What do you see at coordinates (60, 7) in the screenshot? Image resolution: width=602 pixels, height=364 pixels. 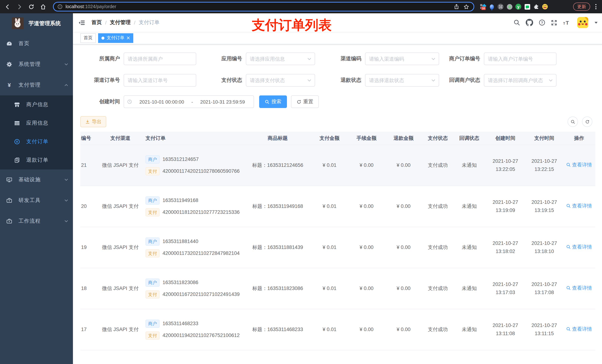 I see `site-info-icon` at bounding box center [60, 7].